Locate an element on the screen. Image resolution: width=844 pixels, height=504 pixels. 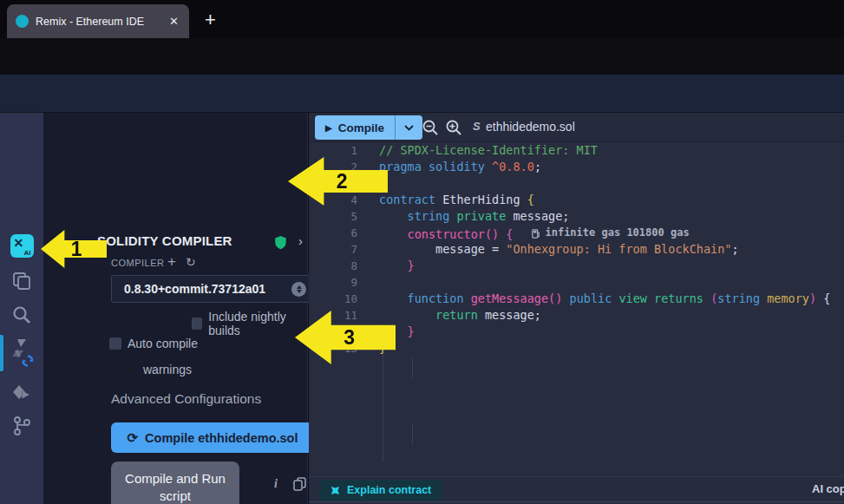
code-line: string private message; is located at coordinates (612, 217).